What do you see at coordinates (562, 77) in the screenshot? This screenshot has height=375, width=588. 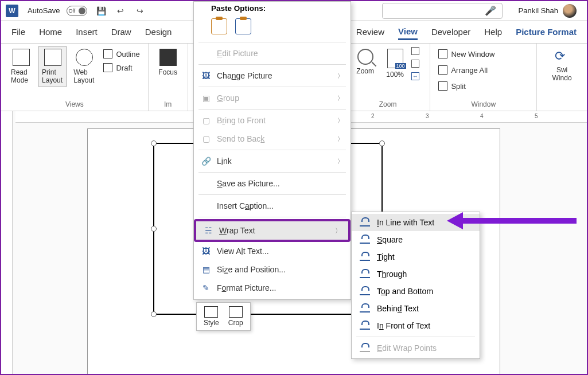 I see `ribbon-group-switch: ⟳ Swi Windo` at bounding box center [562, 77].